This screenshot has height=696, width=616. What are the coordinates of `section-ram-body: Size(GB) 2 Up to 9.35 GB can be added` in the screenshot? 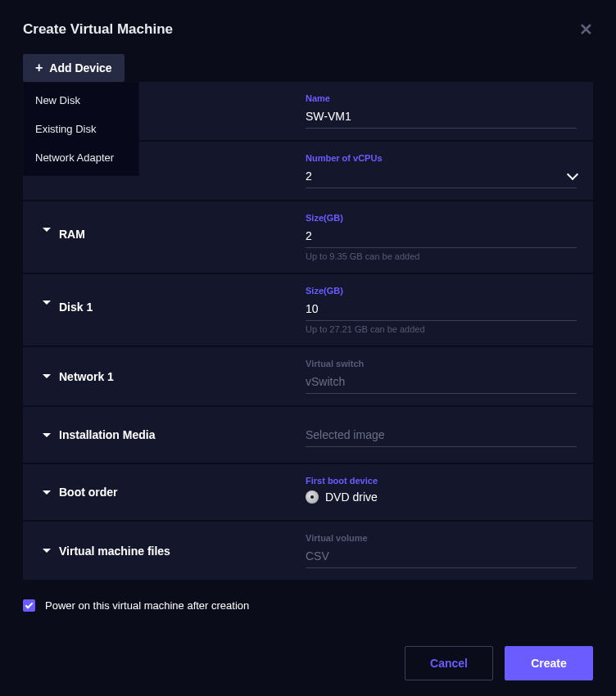 It's located at (449, 237).